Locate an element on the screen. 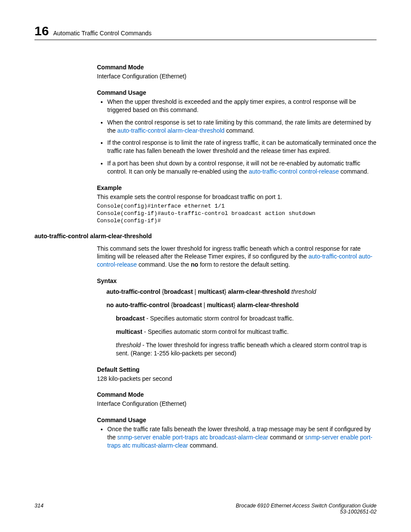 The width and height of the screenshot is (411, 532). intro-text: This command sets the lower threshold fo… is located at coordinates (237, 257).